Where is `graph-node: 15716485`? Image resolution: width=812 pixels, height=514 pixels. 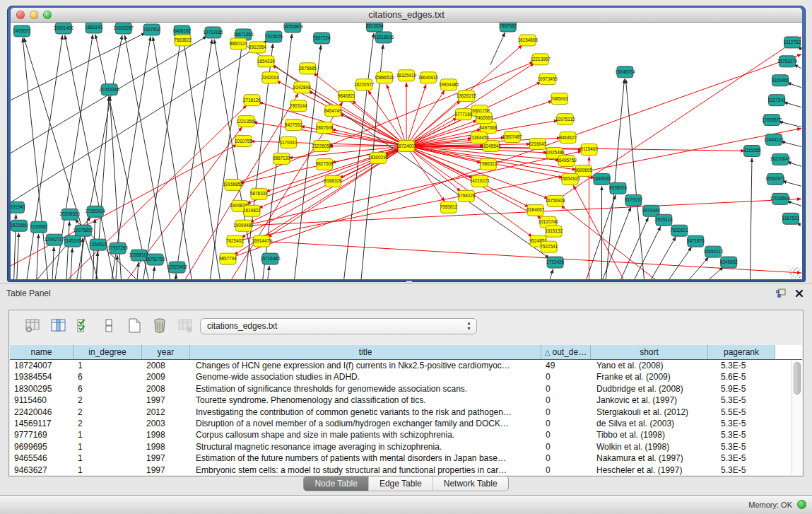
graph-node: 15716485 is located at coordinates (270, 259).